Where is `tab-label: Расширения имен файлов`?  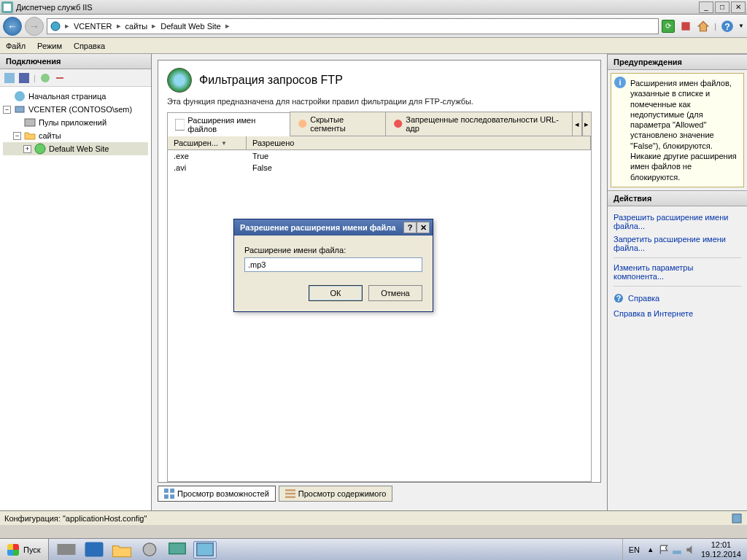 tab-label: Расширения имен файлов is located at coordinates (235, 125).